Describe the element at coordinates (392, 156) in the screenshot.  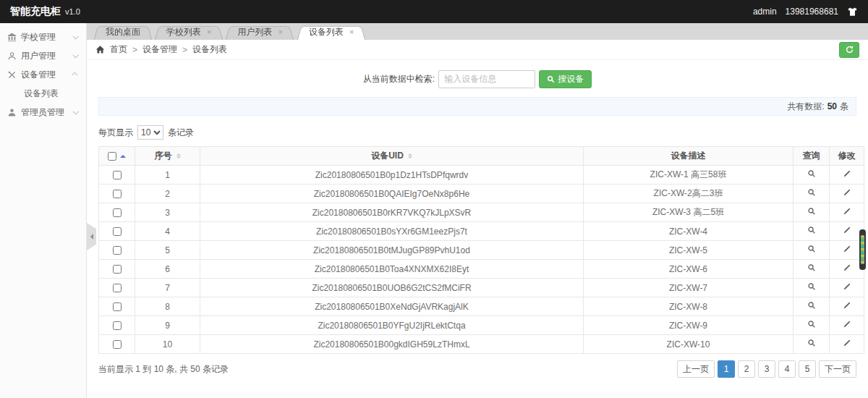
I see `header-uid: 设备UID` at that location.